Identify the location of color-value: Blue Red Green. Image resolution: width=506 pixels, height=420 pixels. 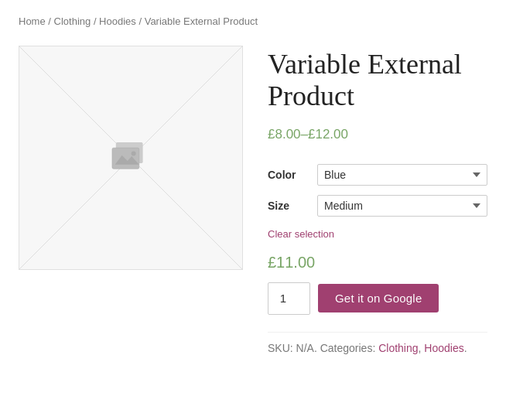
(402, 175).